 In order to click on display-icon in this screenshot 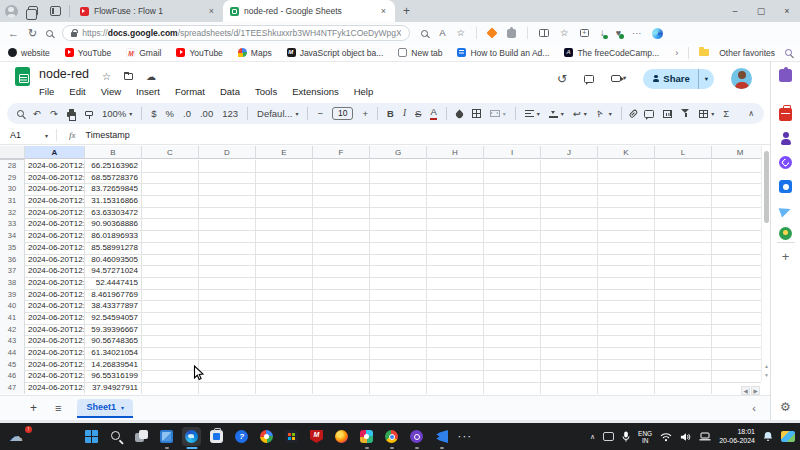, I will do `click(608, 436)`.